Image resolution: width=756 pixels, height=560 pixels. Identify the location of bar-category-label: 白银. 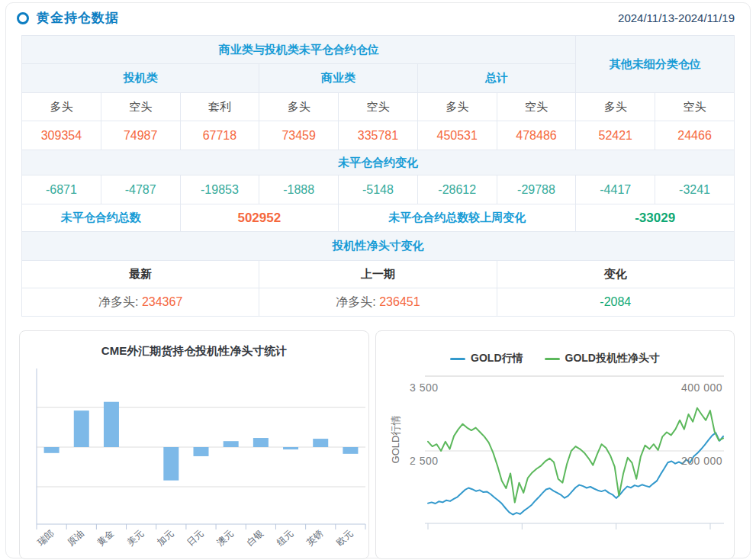
(255, 538).